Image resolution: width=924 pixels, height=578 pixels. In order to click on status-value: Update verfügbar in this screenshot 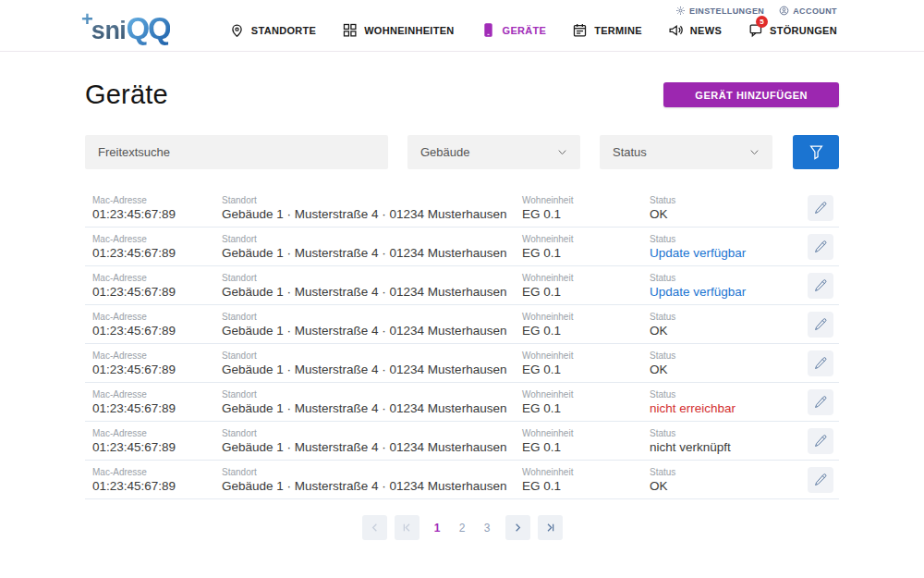, I will do `click(728, 253)`.